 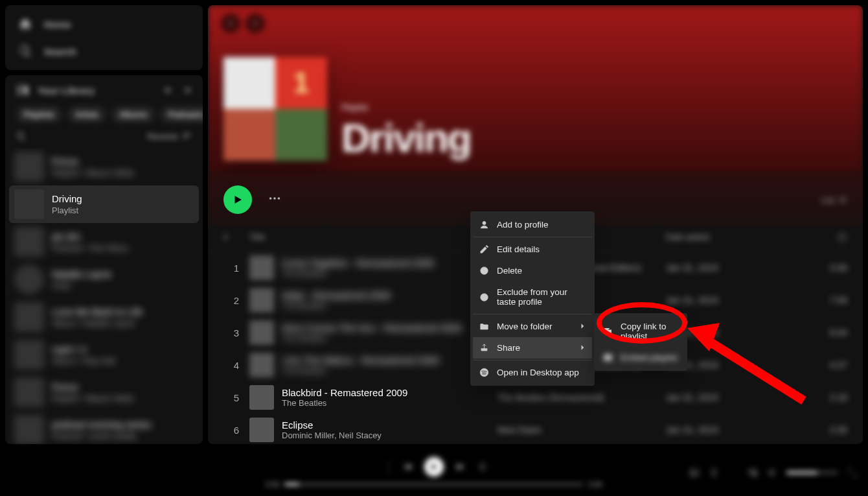 I want to click on clock-icon, so click(x=842, y=237).